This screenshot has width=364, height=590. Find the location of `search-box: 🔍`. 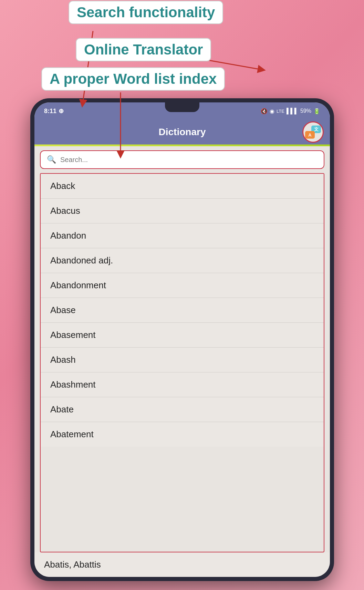

search-box: 🔍 is located at coordinates (182, 160).